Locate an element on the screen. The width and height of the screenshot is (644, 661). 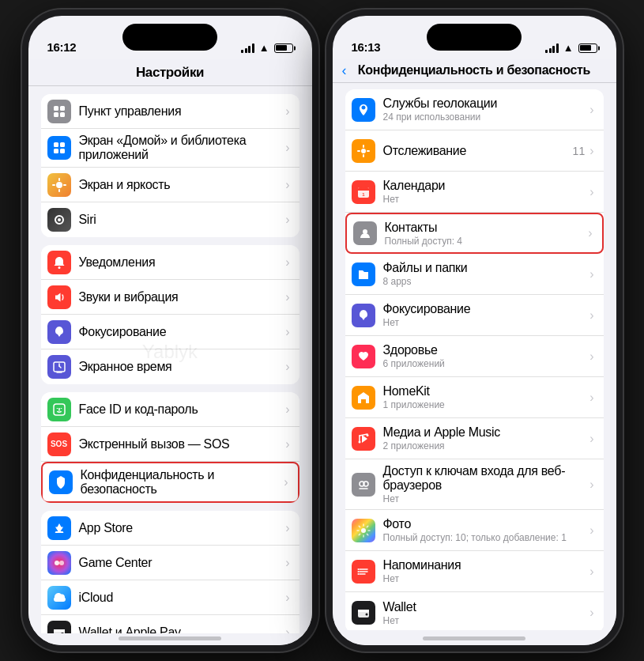
nav-bar-left: Настройки is located at coordinates (171, 73).